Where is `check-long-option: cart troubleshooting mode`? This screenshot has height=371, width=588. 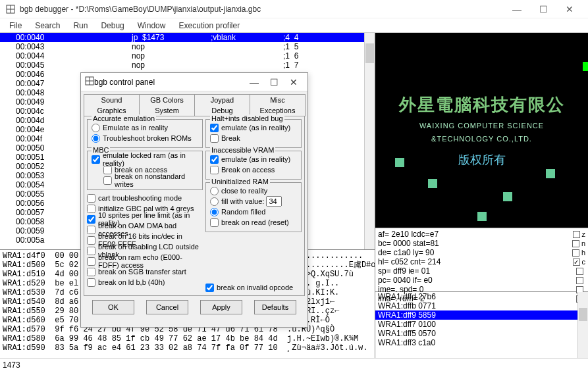
check-long-option: cart troubleshooting mode is located at coordinates (145, 198).